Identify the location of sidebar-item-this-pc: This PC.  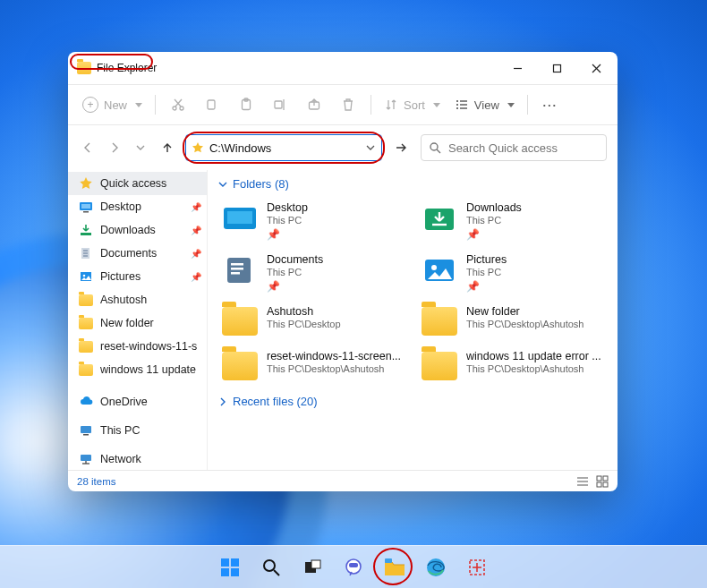
(138, 430).